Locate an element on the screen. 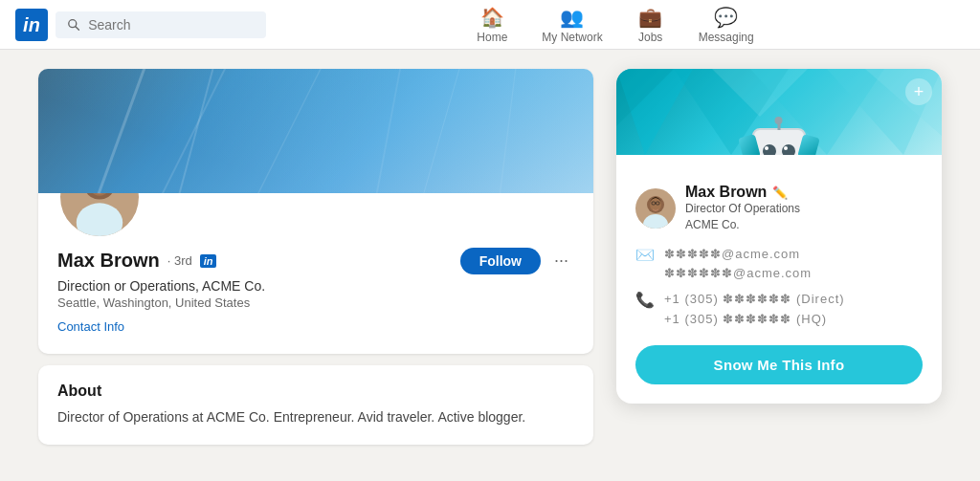 The width and height of the screenshot is (980, 481). email-2: ✽✽✽✽✽✽@acme.com is located at coordinates (738, 273).